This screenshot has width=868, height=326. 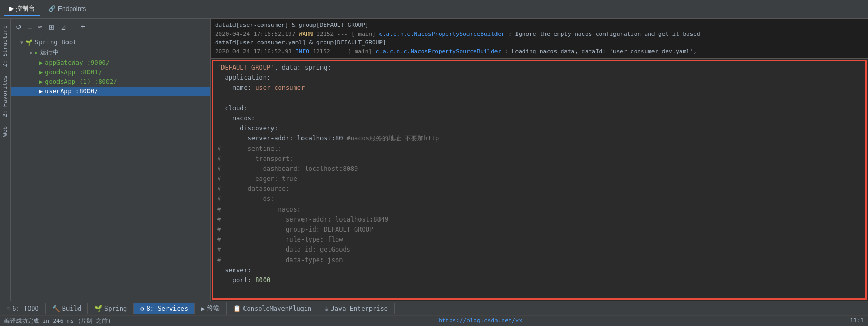 What do you see at coordinates (23, 309) in the screenshot?
I see `tab-todo: ≡ 6: TODO` at bounding box center [23, 309].